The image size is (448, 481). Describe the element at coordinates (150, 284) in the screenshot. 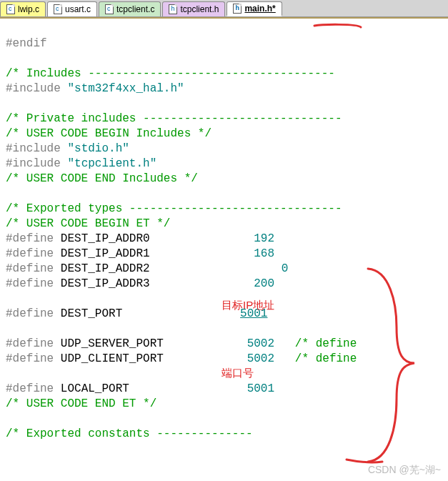

I see `code-token: DEST_IP_ADDR3` at that location.